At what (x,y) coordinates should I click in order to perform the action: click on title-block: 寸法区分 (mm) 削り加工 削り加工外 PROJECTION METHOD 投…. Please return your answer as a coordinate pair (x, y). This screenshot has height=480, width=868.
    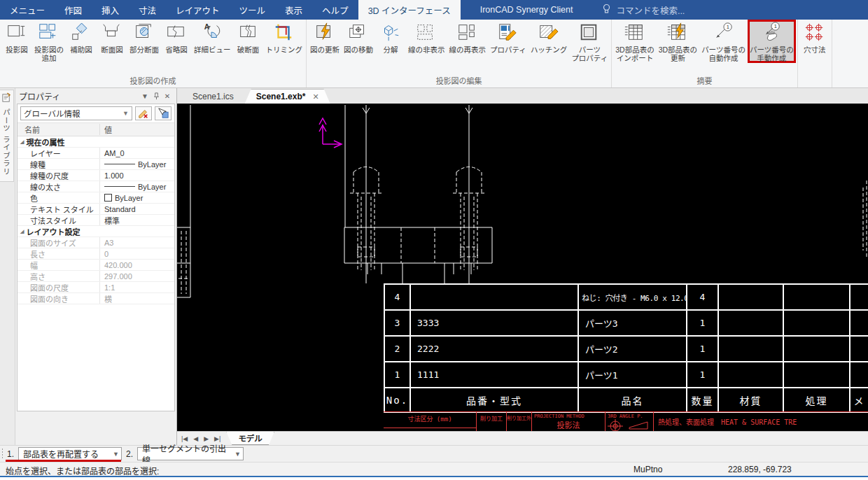
    Looking at the image, I should click on (626, 421).